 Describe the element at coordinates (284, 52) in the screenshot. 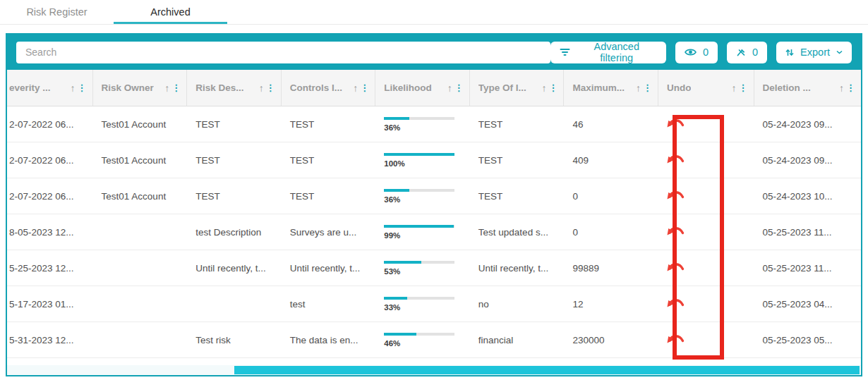

I see `search-input` at that location.